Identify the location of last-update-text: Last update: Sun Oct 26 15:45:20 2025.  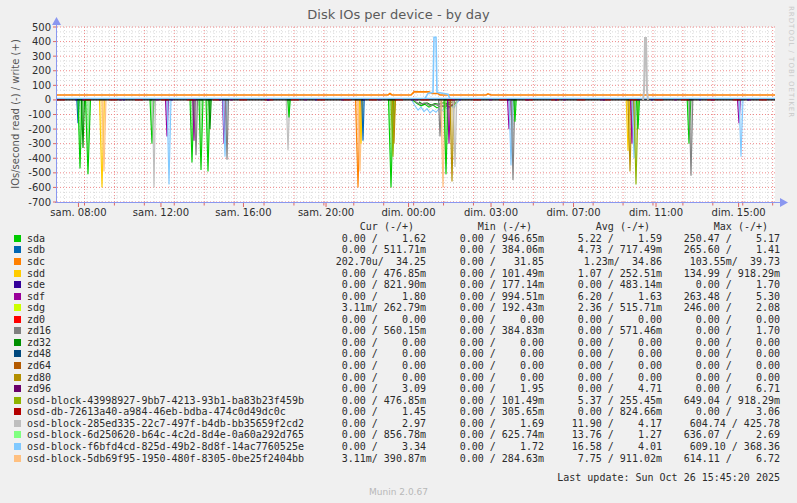
(668, 478).